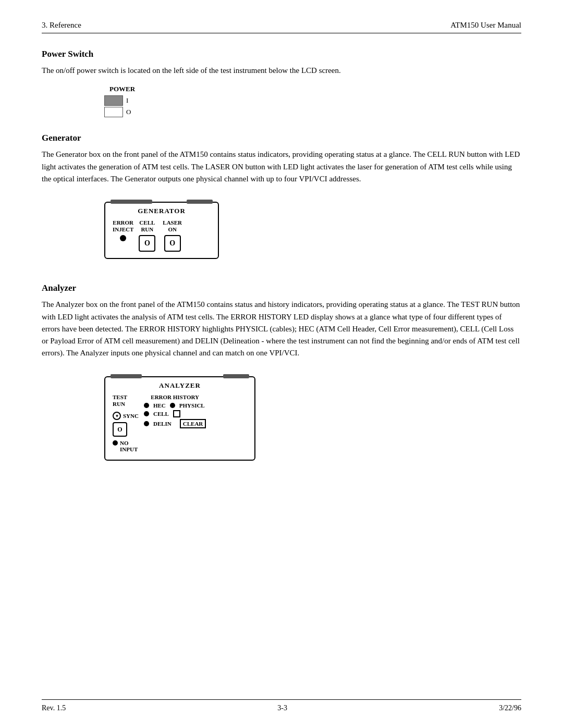 Image resolution: width=563 pixels, height=728 pixels. I want to click on analyzer-diagram: ANALYZER TEST RUN ✦ SYNC O, so click(180, 418).